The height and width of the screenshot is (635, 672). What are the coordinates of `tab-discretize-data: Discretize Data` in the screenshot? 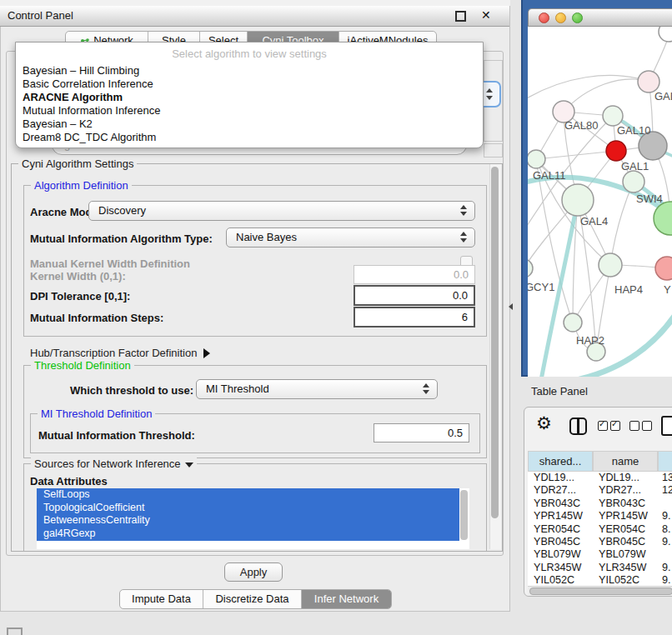 It's located at (252, 599).